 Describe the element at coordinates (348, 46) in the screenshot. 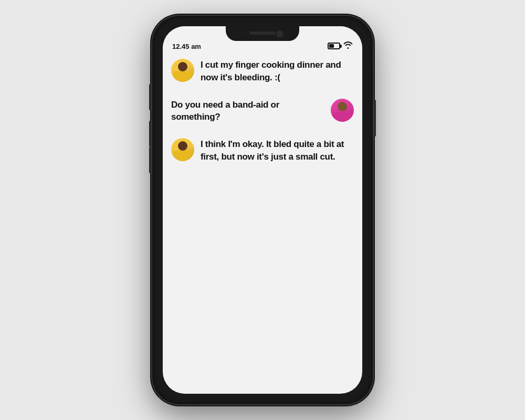

I see `wifi-icon` at that location.